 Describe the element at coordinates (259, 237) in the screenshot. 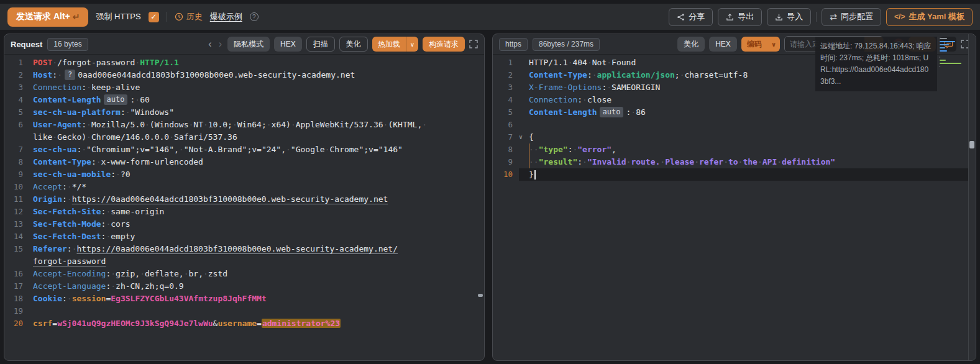

I see `code-text: Sec-Fetch-Dest:·empty` at that location.